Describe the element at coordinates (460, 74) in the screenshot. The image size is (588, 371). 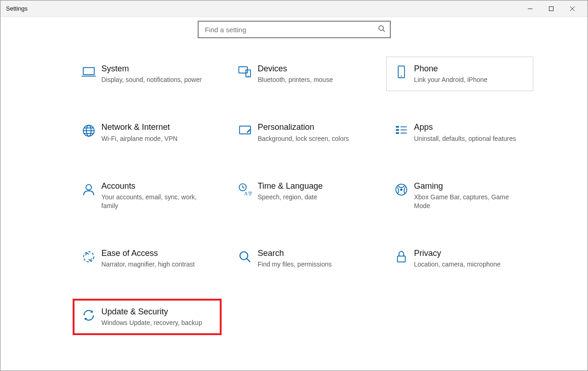
I see `settings-card-phone: PhoneLink your Android, iPhone` at that location.